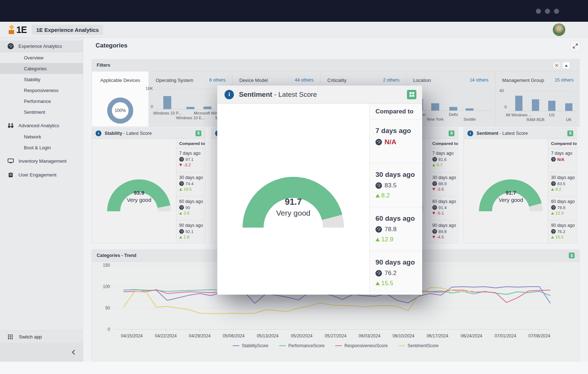 The image size is (588, 374). I want to click on filter-others-link: 15 others, so click(564, 80).